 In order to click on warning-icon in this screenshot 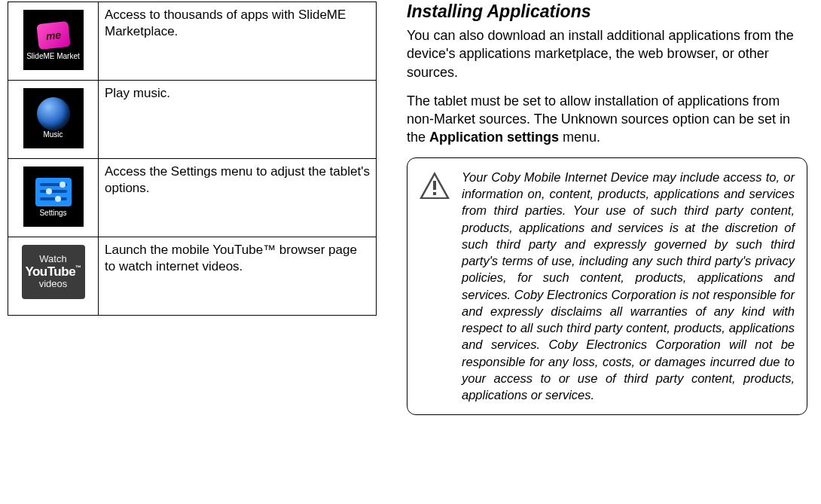, I will do `click(435, 185)`.